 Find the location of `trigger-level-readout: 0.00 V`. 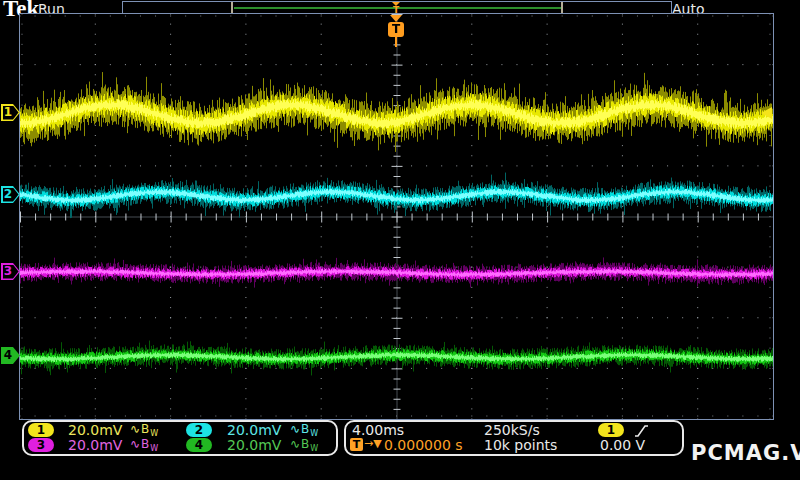

trigger-level-readout: 0.00 V is located at coordinates (622, 445).